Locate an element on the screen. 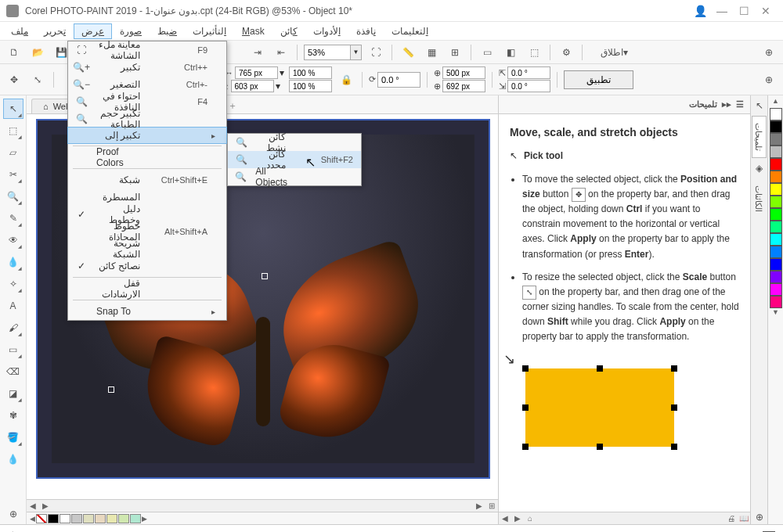  mask-button: ▭ is located at coordinates (487, 52).